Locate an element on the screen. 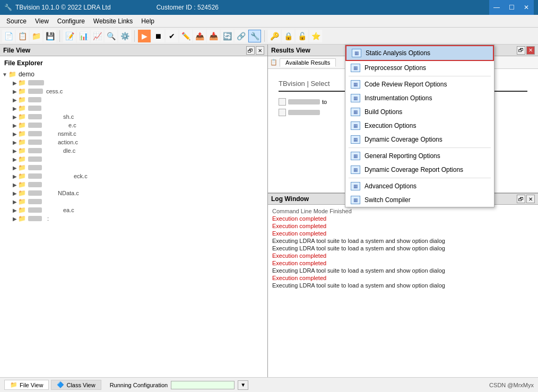 Image resolution: width=538 pixels, height=392 pixels. tree-label-blurred is located at coordinates (35, 185).